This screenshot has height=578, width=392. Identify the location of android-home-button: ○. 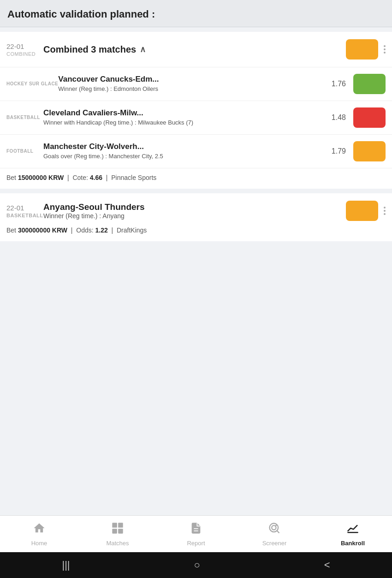
(196, 565).